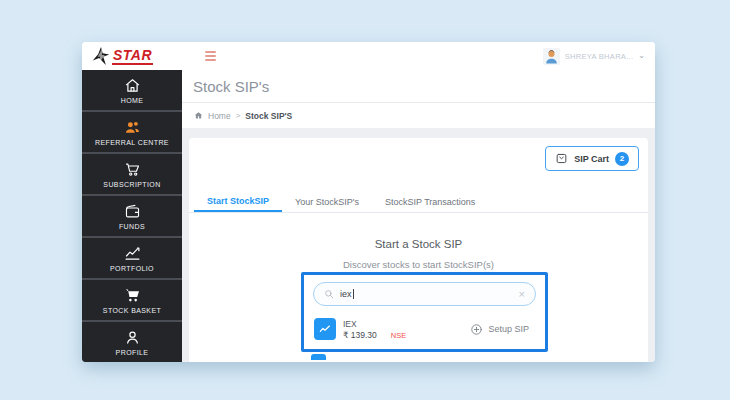  What do you see at coordinates (354, 294) in the screenshot?
I see `text-caret` at bounding box center [354, 294].